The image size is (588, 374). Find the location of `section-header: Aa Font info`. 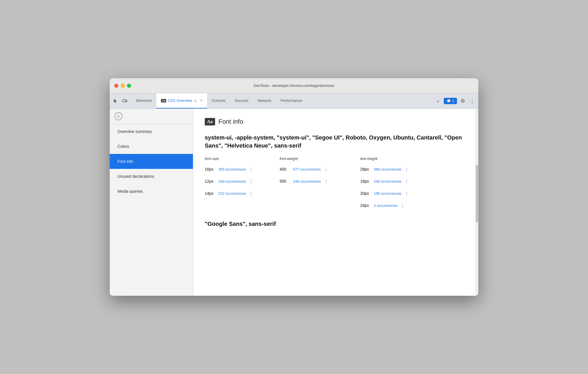

section-header: Aa Font info is located at coordinates (336, 122).